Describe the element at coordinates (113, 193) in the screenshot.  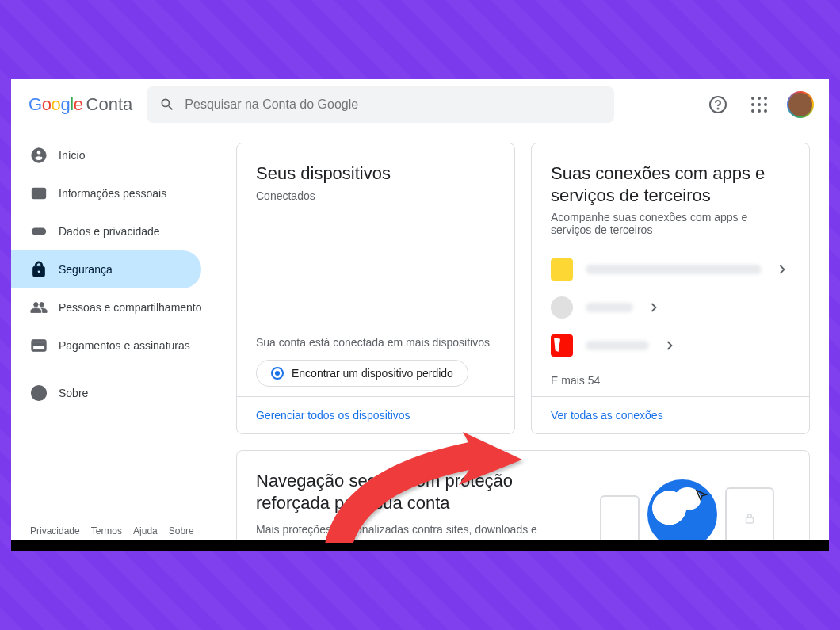
I see `sidebar-item-label: Informações pessoais` at that location.